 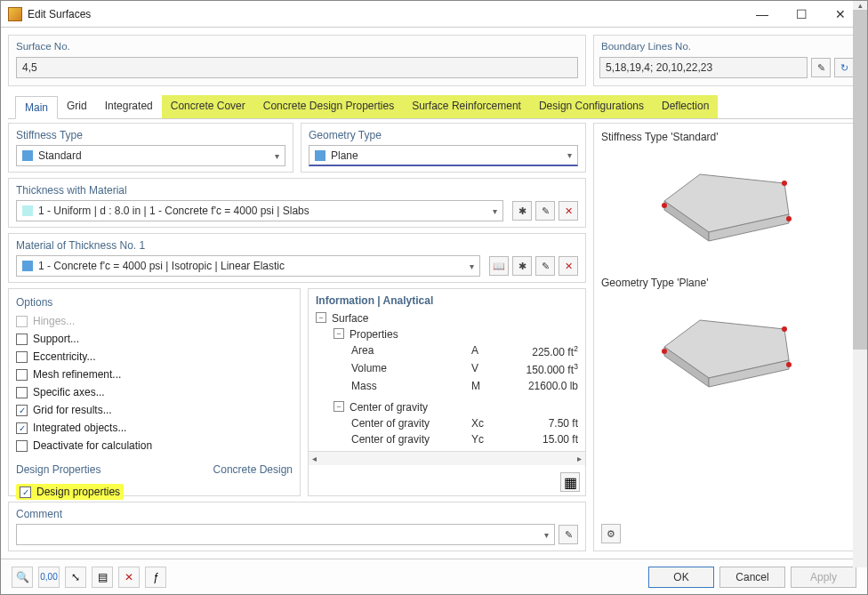 I want to click on tab-integrated: Integrated, so click(x=129, y=107).